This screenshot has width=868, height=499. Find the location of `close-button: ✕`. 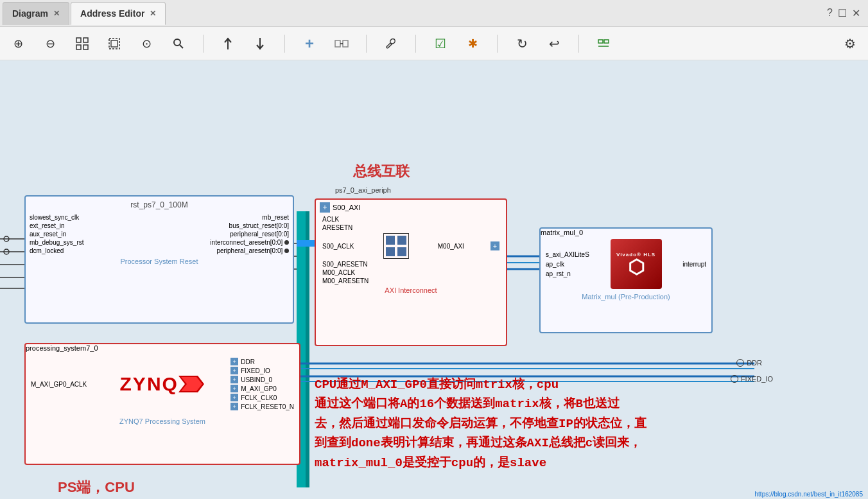

close-button: ✕ is located at coordinates (856, 13).